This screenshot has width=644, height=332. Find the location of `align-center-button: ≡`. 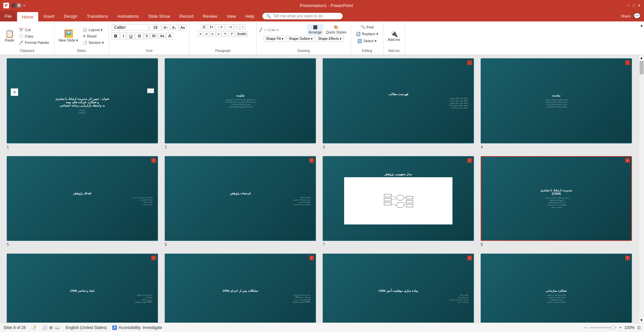

align-center-button: ≡ is located at coordinates (207, 34).